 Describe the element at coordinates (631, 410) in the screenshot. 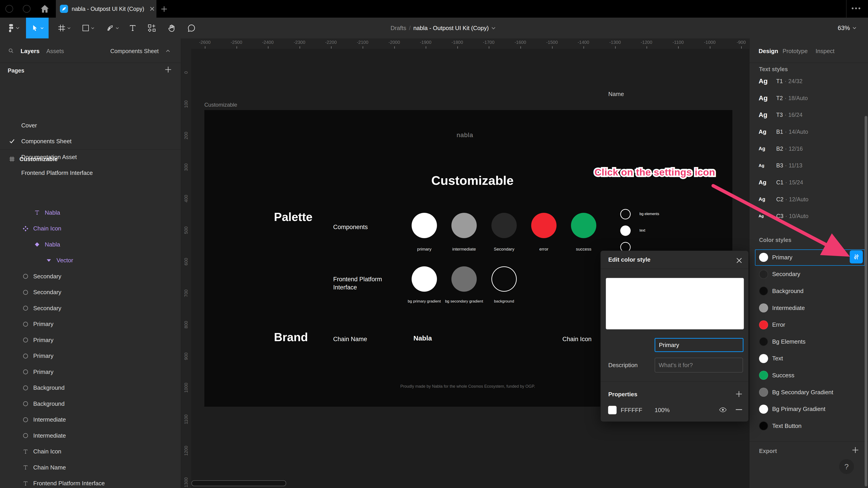

I see `hex-value: FFFFFF` at that location.